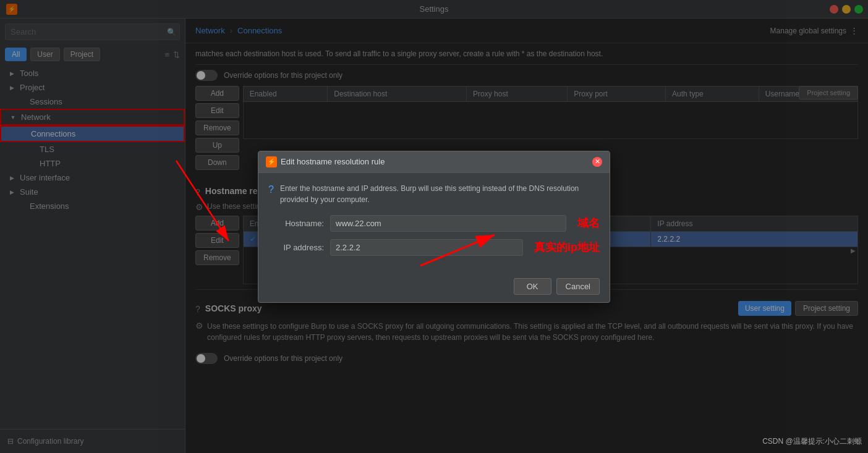  What do you see at coordinates (812, 441) in the screenshot?
I see `watermark: CSDN @温馨提示:小心二刺螈` at bounding box center [812, 441].